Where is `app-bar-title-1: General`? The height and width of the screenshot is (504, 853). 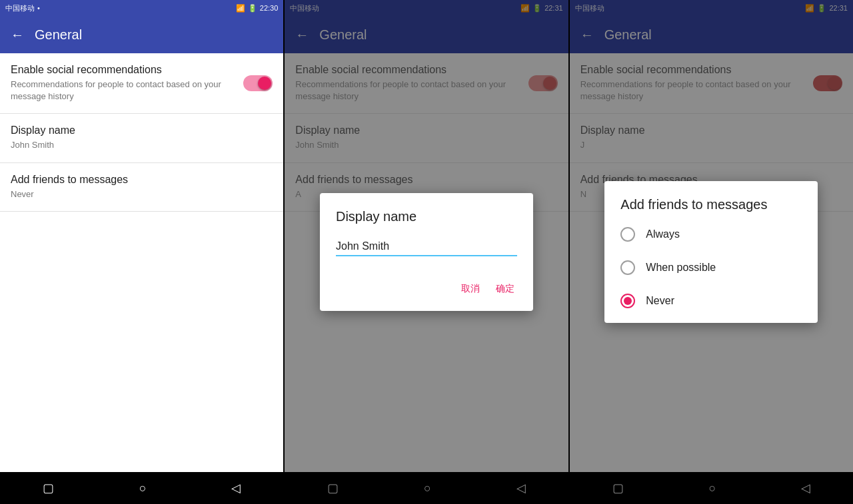
app-bar-title-1: General is located at coordinates (59, 35).